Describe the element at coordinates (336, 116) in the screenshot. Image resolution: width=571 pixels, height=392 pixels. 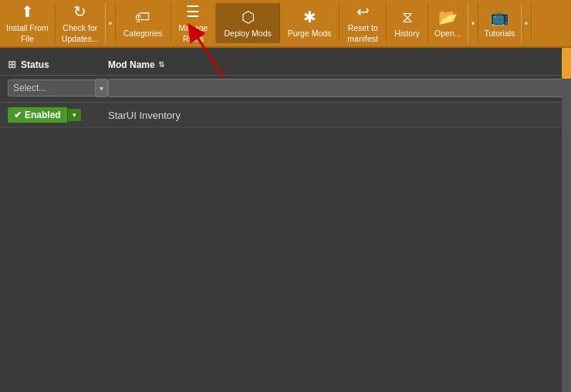
I see `row-mod-name: StarUI Inventory` at that location.